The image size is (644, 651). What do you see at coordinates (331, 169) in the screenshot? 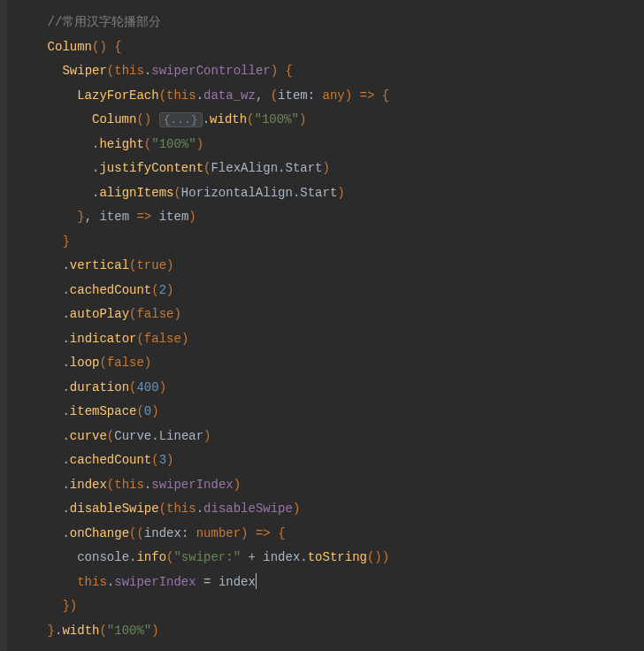
I see `code-line: .justifyContent(FlexAlign.Start)` at bounding box center [331, 169].